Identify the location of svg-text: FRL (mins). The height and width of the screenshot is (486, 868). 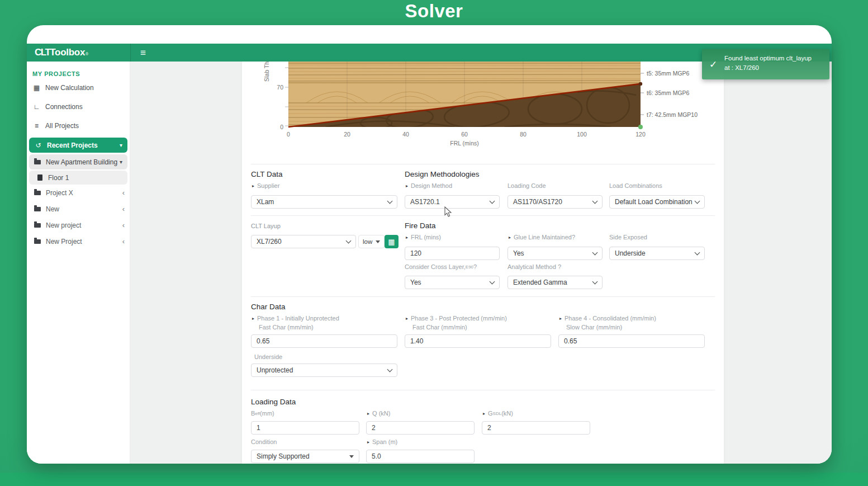
(464, 143).